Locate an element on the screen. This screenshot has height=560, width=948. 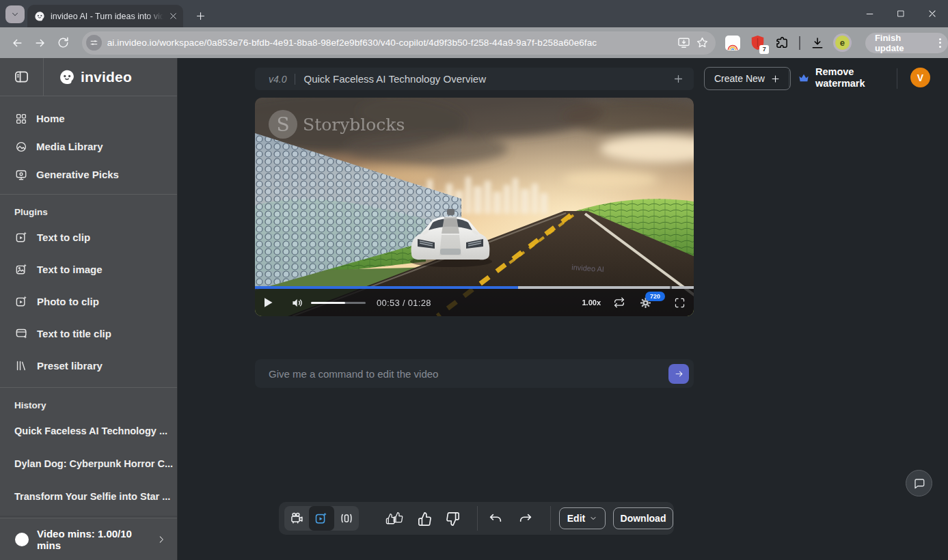
text-to-image-icon is located at coordinates (22, 269).